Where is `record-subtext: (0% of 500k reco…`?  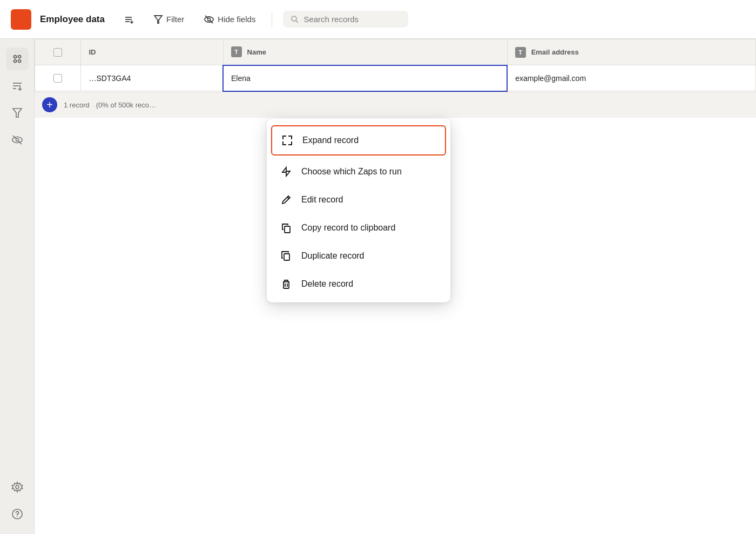 record-subtext: (0% of 500k reco… is located at coordinates (126, 105).